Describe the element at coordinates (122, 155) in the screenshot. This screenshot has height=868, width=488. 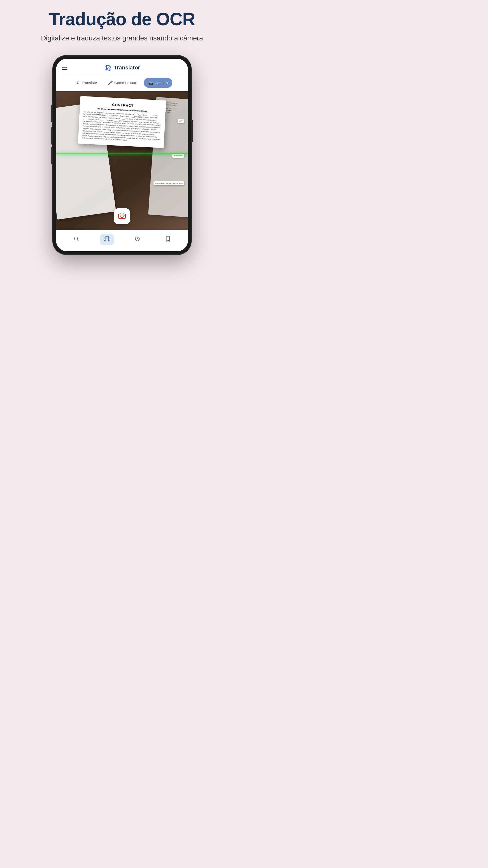
I see `phone-screen: A Translator Translate 🎤 Communicate` at that location.